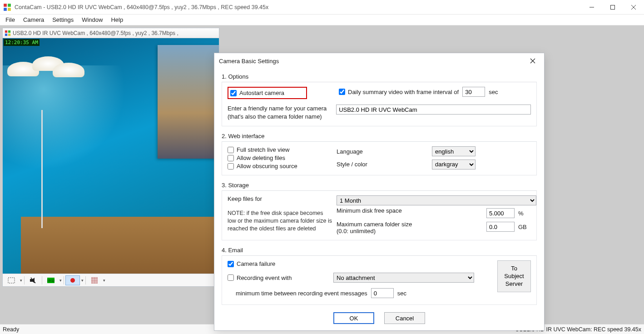 The image size is (644, 334). I want to click on cancel-button: Cancel, so click(405, 318).